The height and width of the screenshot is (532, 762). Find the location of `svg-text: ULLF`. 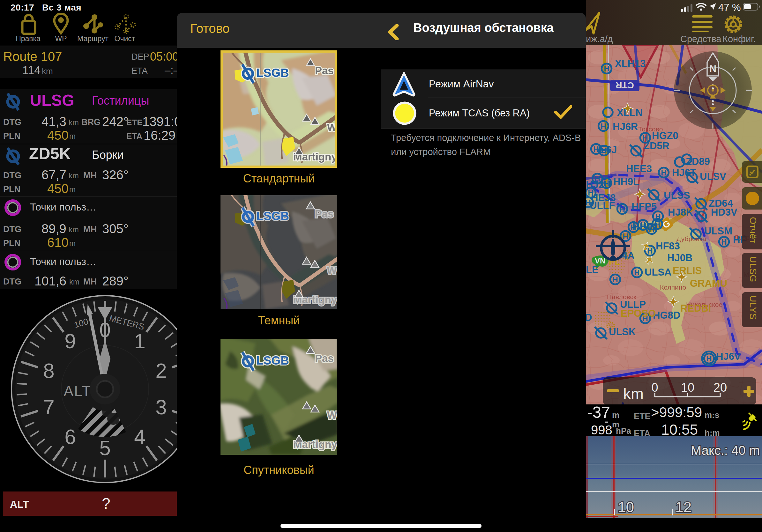

svg-text: ULLF is located at coordinates (602, 206).